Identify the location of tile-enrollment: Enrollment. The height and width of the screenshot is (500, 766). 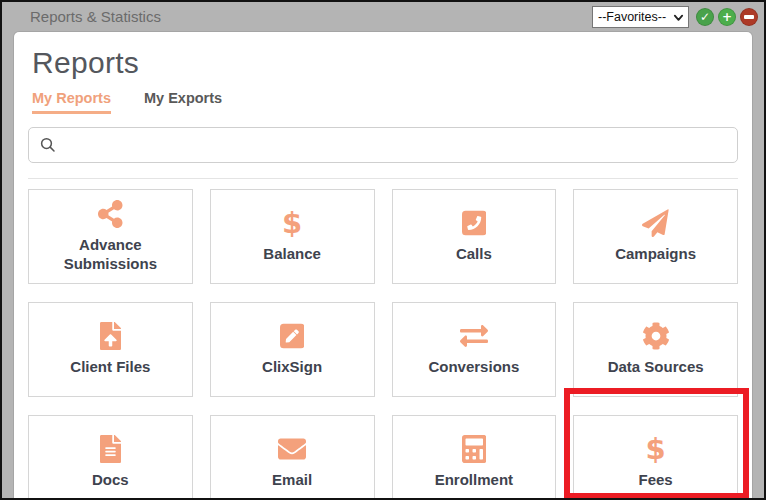
(474, 458).